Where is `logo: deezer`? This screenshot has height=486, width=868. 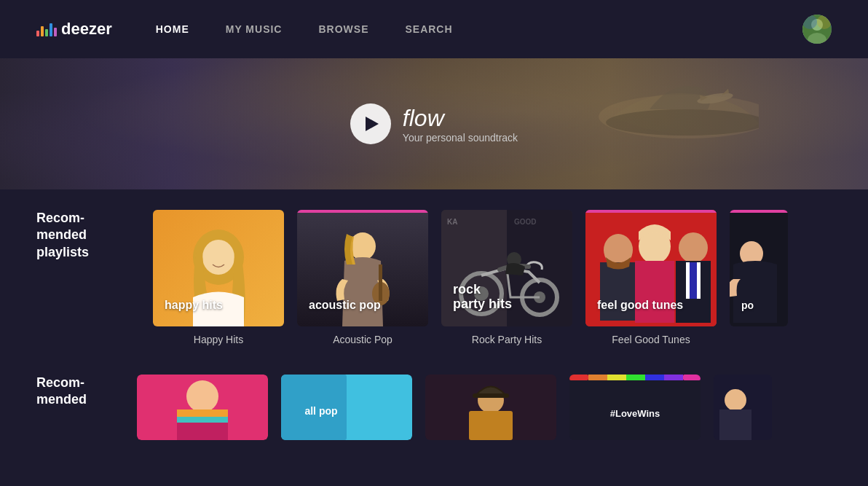 logo: deezer is located at coordinates (74, 29).